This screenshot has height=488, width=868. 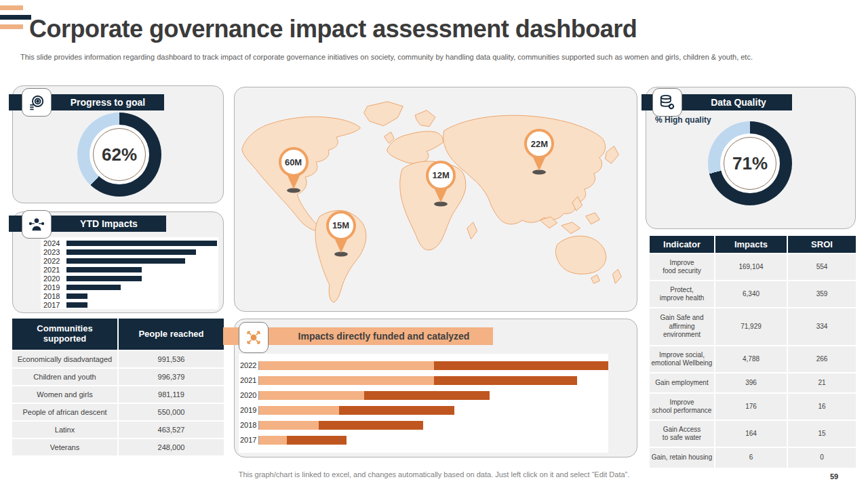 I want to click on map-pin-africa: 12M, so click(x=441, y=182).